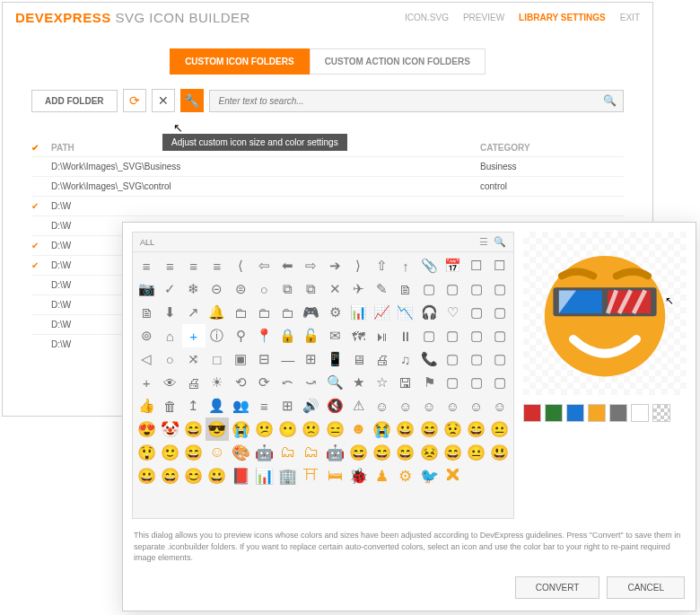 The image size is (700, 615). Describe the element at coordinates (146, 476) in the screenshot. I see `icon-cell: 😀` at that location.